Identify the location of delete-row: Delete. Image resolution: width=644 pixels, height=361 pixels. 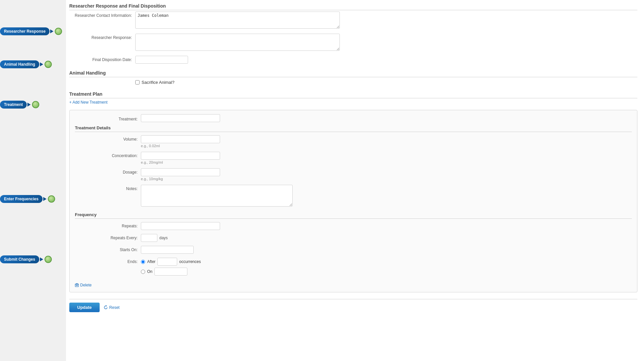
(353, 284).